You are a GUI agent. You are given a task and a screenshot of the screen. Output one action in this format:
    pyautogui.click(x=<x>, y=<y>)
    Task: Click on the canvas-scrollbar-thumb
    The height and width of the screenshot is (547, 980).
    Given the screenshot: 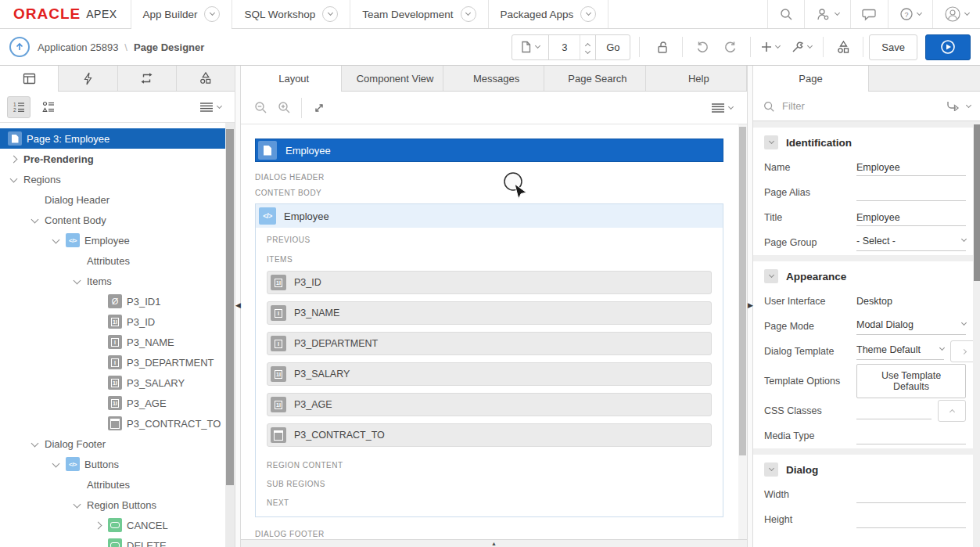 What is the action you would take?
    pyautogui.click(x=743, y=291)
    